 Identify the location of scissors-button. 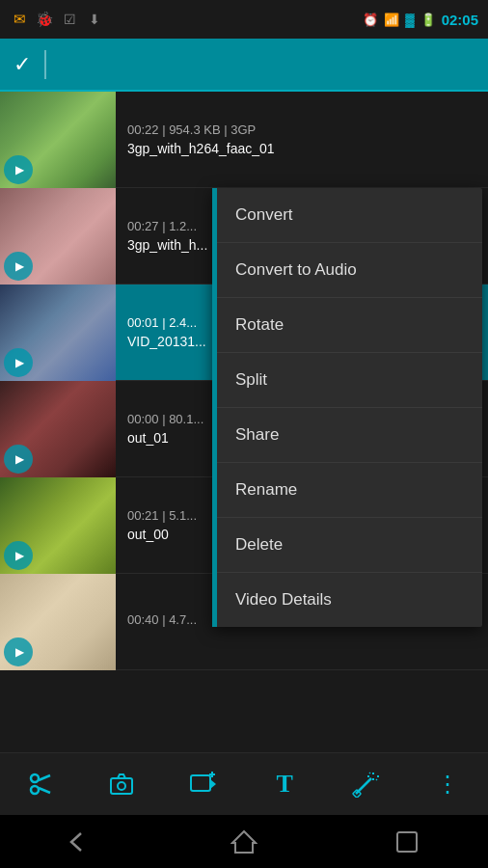
(41, 784).